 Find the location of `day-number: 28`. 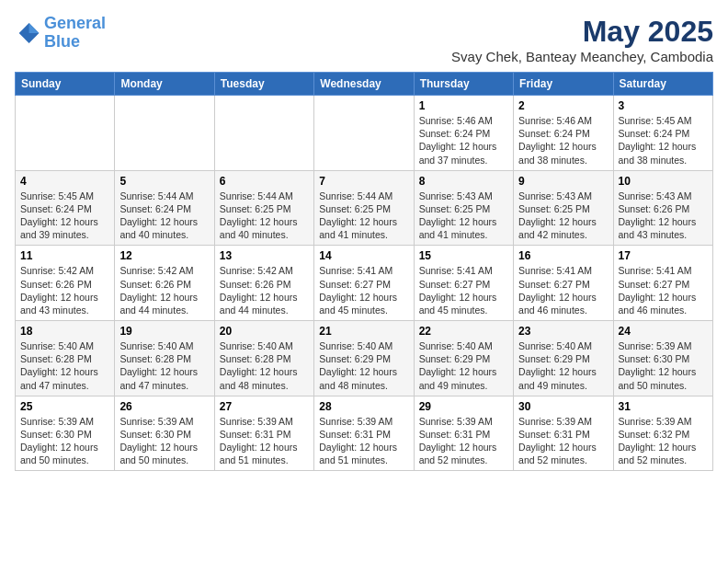

day-number: 28 is located at coordinates (364, 407).